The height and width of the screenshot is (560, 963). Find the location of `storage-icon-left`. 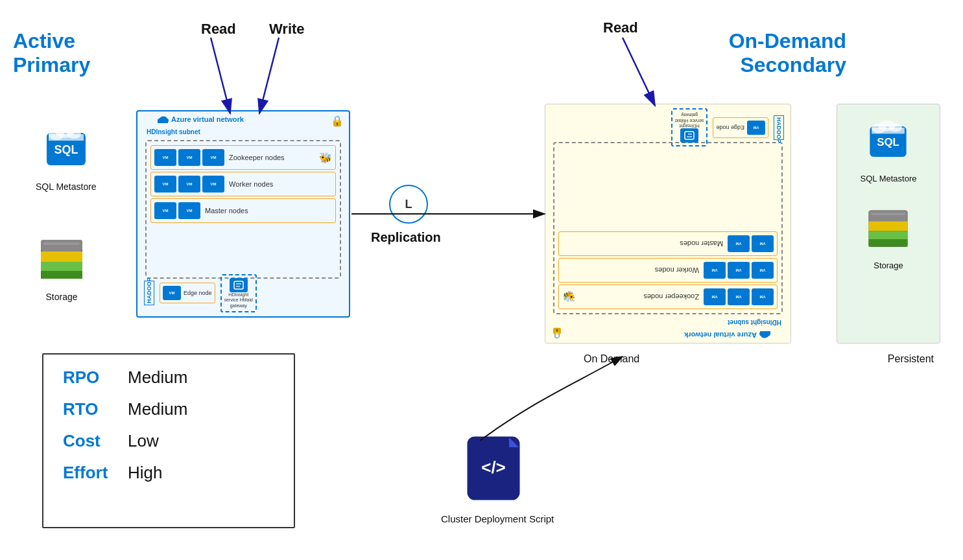

storage-icon-left is located at coordinates (62, 259).